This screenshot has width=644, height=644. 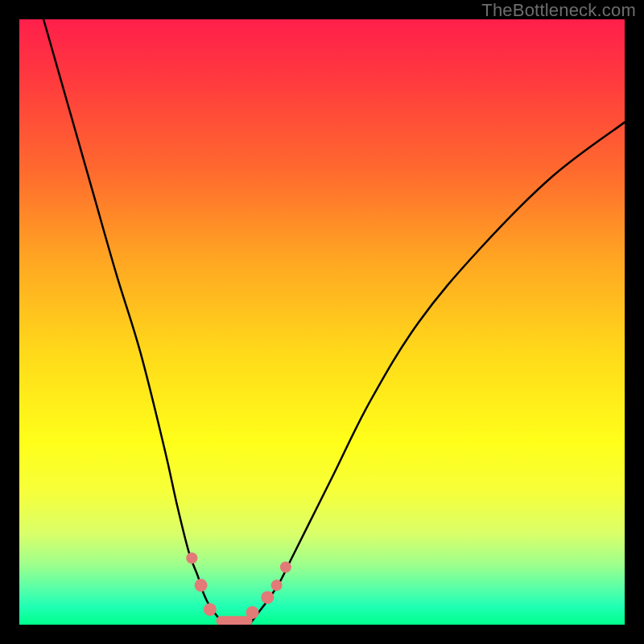 I want to click on watermark-text: TheBottleneck.com, so click(x=559, y=10).